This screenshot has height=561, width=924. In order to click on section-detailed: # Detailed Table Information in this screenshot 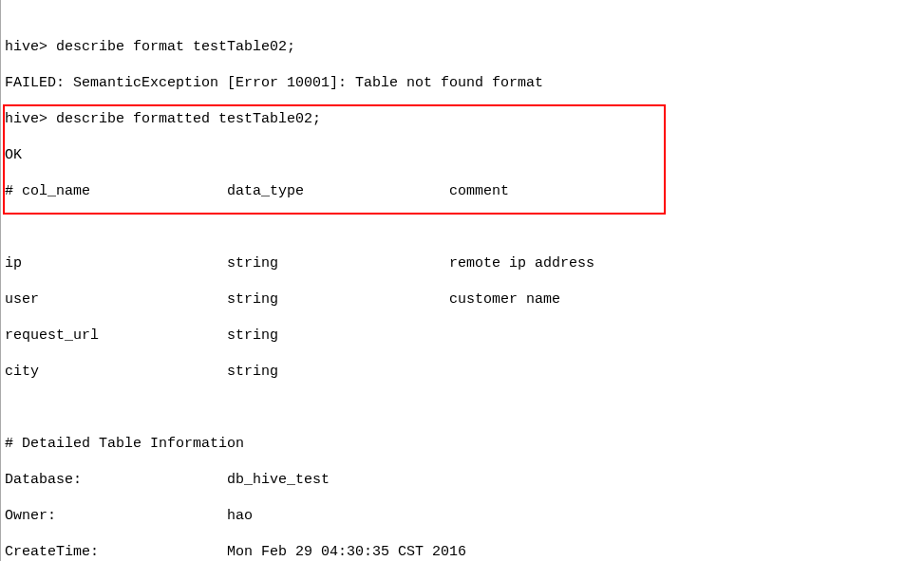, I will do `click(464, 444)`.